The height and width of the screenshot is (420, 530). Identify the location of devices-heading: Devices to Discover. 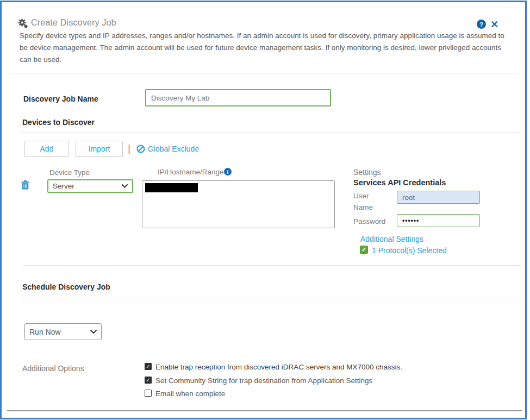
(59, 122).